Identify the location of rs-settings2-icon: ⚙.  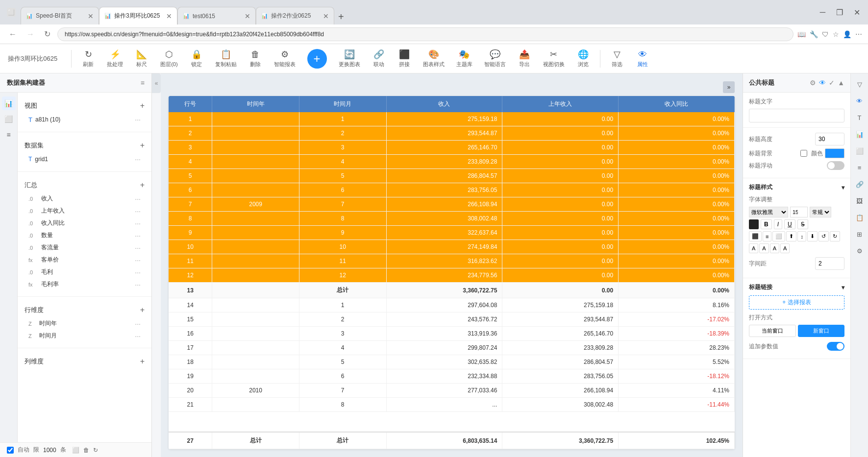
(860, 251).